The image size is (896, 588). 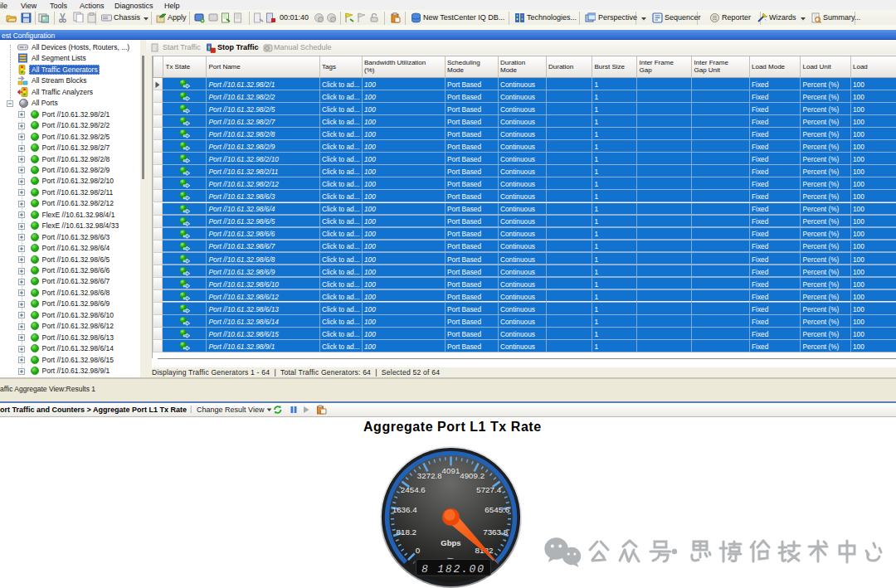 I want to click on svg-text: 4909.2, so click(x=472, y=476).